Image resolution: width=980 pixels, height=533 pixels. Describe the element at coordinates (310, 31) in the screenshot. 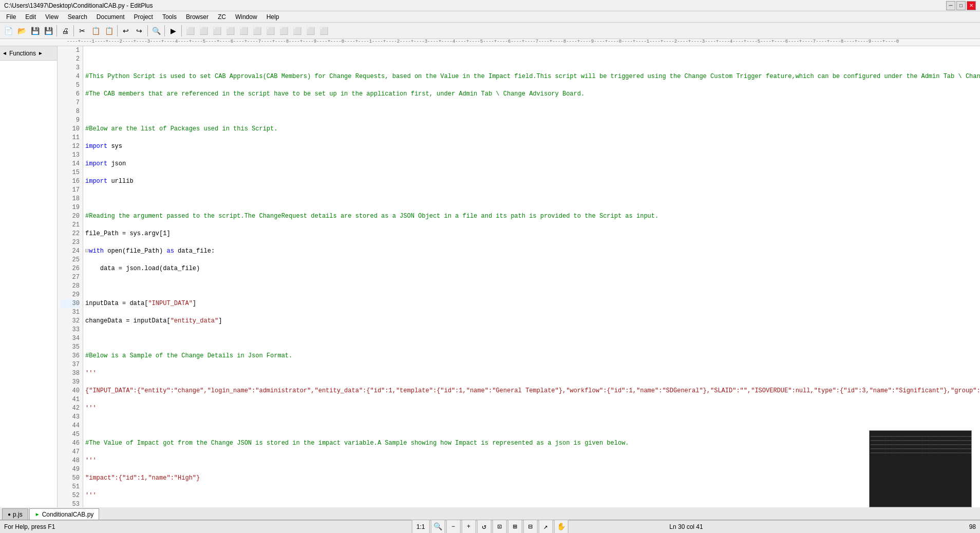

I see `tool10: ⬜` at that location.